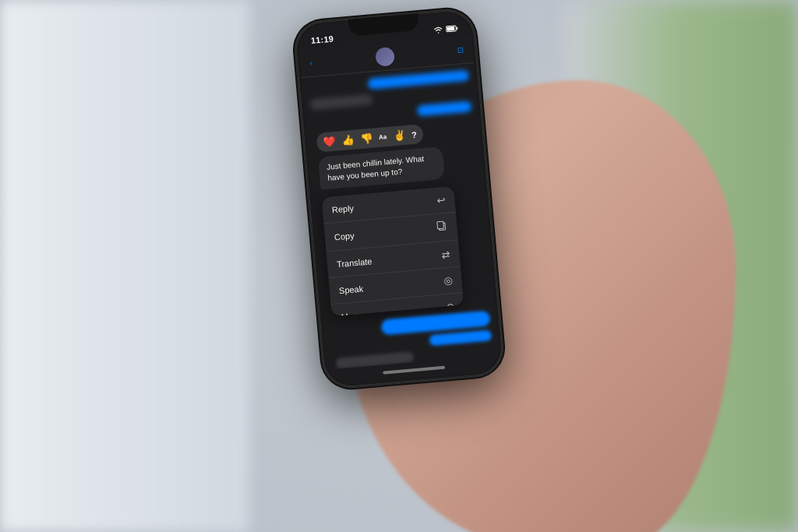 This screenshot has width=798, height=532. I want to click on reaction-peace: ✌️, so click(399, 136).